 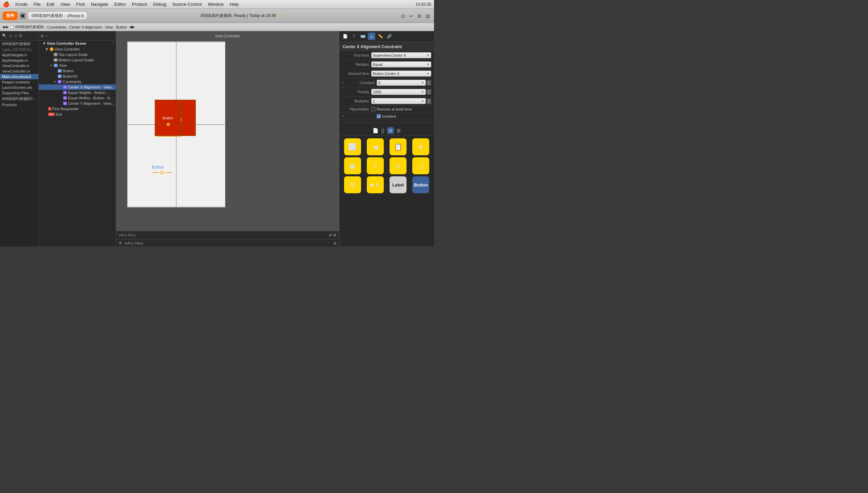 I want to click on constant-select: 0 ▼, so click(x=401, y=83).